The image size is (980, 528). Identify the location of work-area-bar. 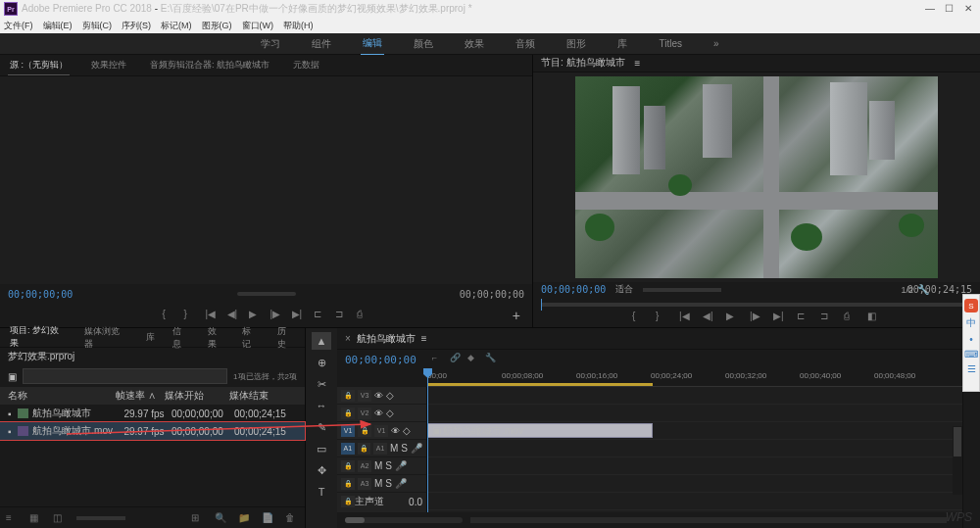
(540, 384).